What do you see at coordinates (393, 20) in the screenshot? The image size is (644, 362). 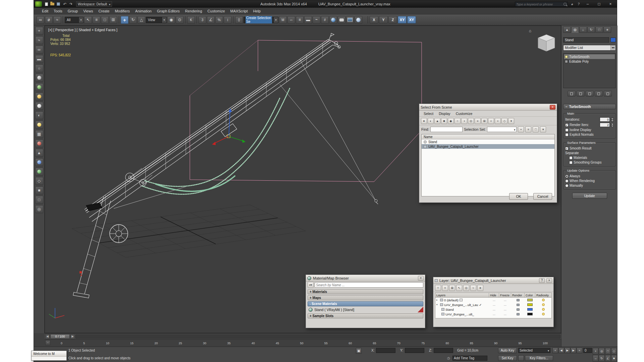 I see `axis-z-button: Z` at bounding box center [393, 20].